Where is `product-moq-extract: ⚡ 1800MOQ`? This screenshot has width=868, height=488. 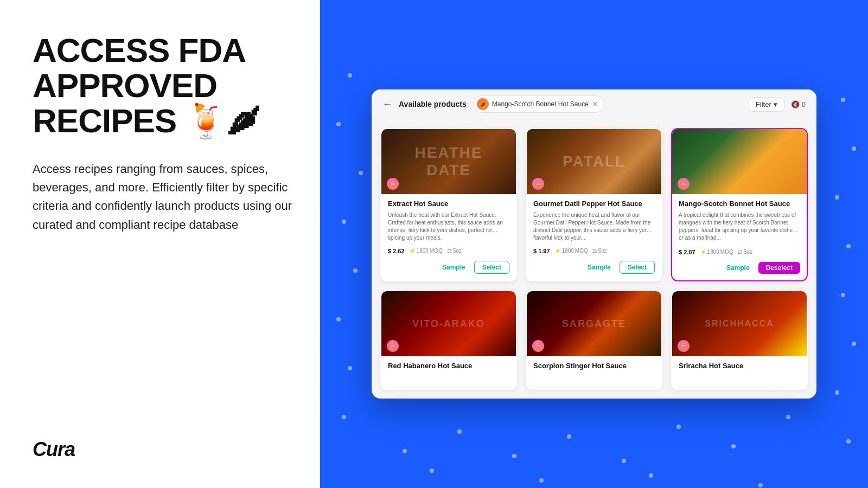
product-moq-extract: ⚡ 1800MOQ is located at coordinates (426, 251).